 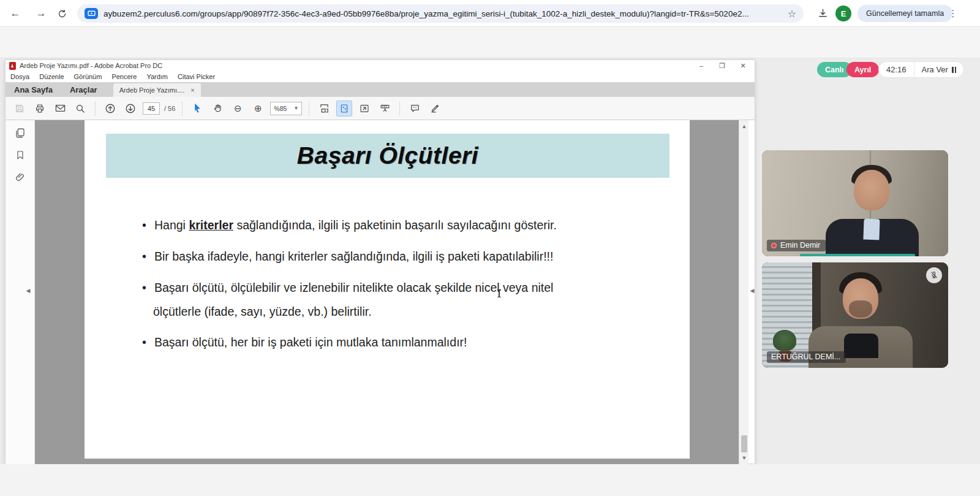 What do you see at coordinates (440, 13) in the screenshot?
I see `address-bar: aybuzem2.perculus6.com/groups/app/90897f…` at bounding box center [440, 13].